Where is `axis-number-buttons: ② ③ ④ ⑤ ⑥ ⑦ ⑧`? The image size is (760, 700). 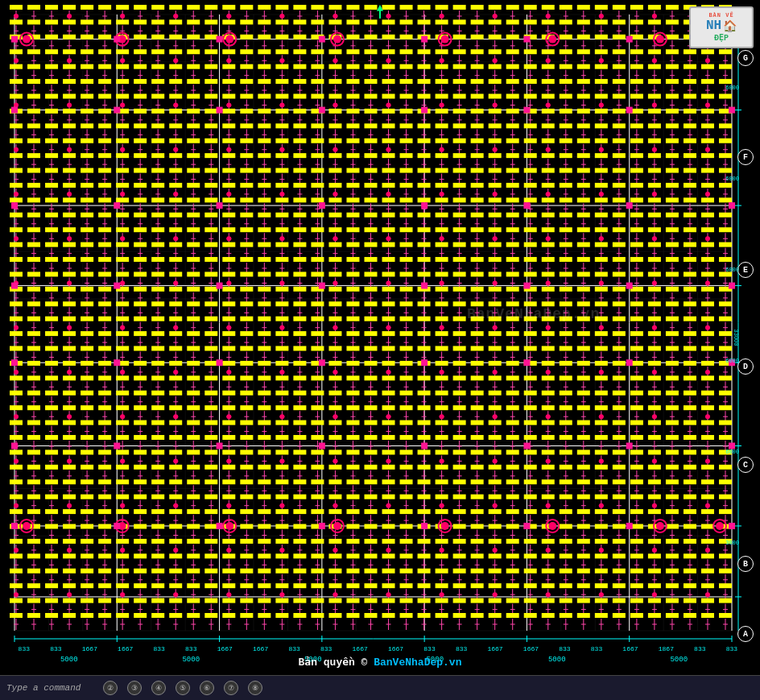 axis-number-buttons: ② ③ ④ ⑤ ⑥ ⑦ ⑧ is located at coordinates (183, 688).